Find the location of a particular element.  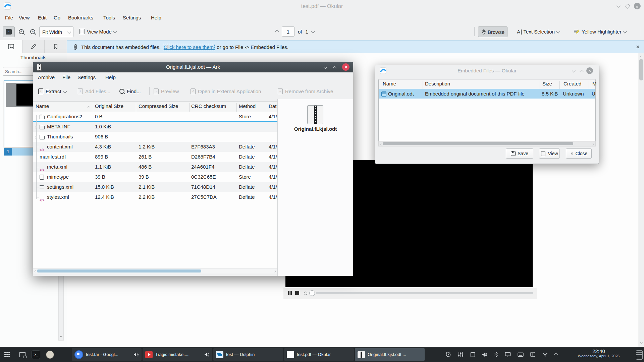

column-original-size: Original Size is located at coordinates (109, 106).